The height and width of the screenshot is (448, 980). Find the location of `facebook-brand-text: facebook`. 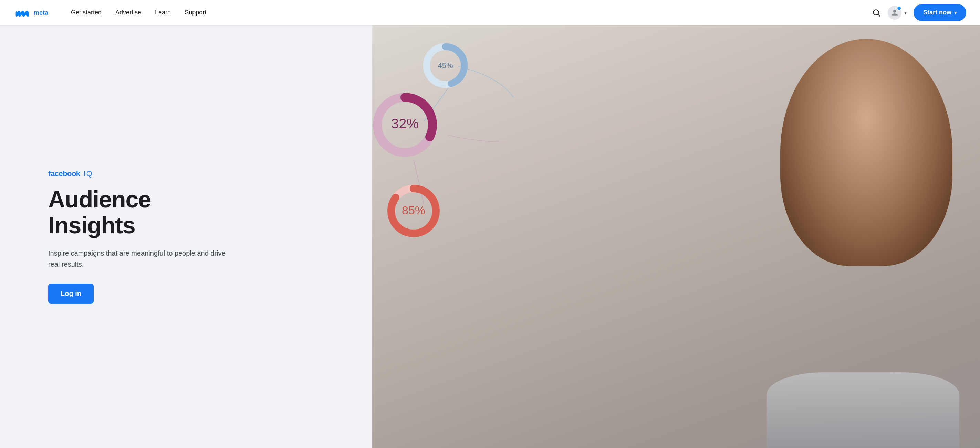

facebook-brand-text: facebook is located at coordinates (64, 174).